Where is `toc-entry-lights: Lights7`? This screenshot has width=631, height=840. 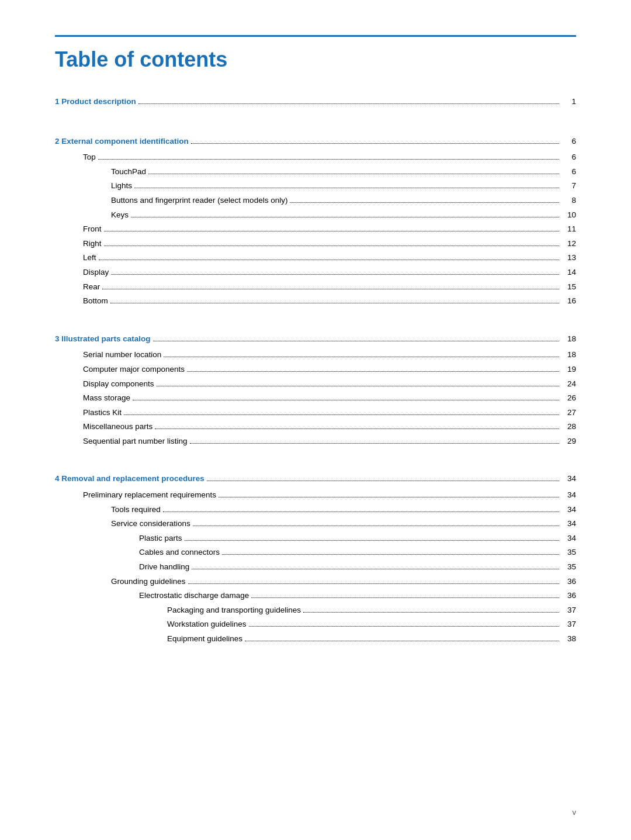
toc-entry-lights: Lights7 is located at coordinates (316, 186).